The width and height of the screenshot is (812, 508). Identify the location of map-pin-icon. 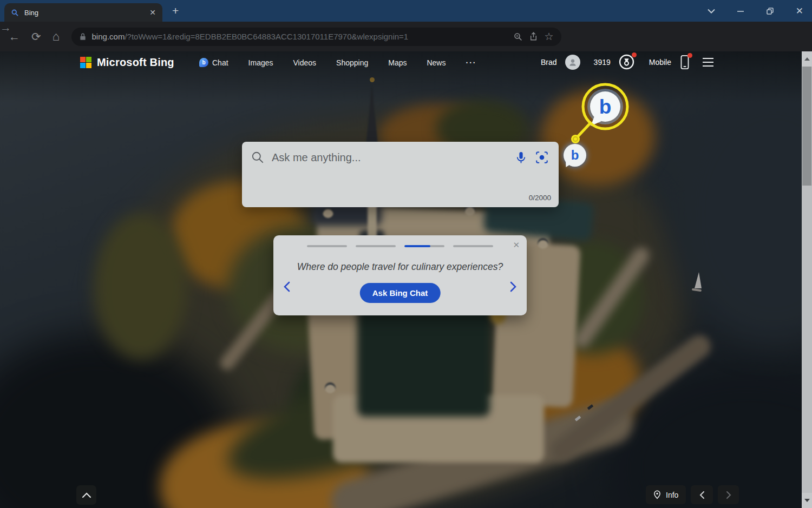
(657, 494).